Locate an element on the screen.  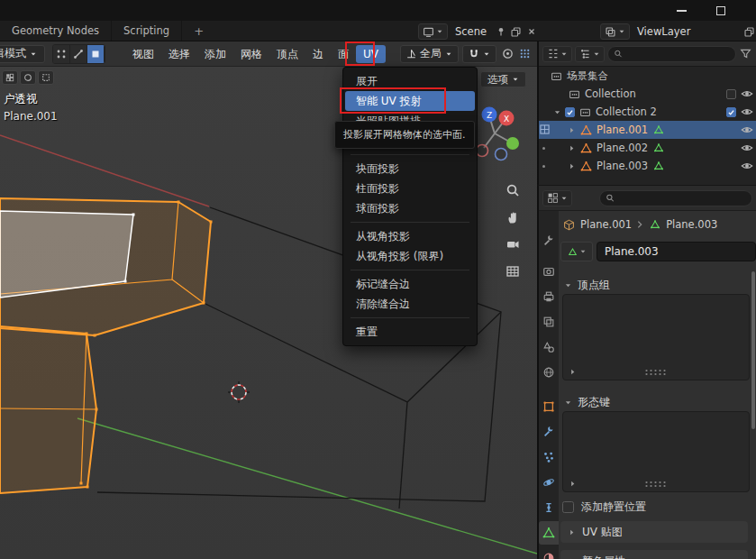
properties-search is located at coordinates (676, 198).